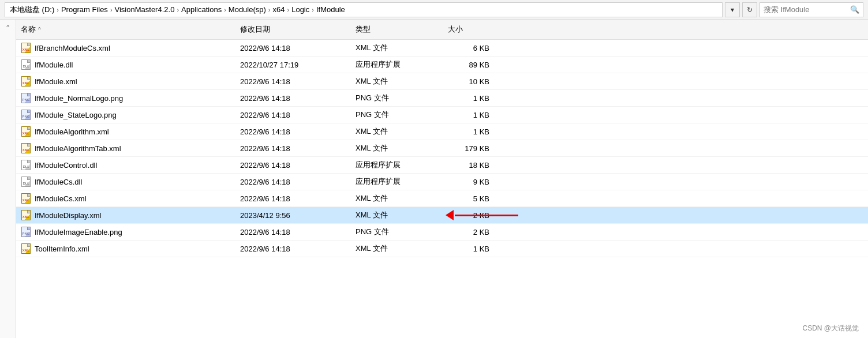 The height and width of the screenshot is (338, 868). I want to click on breadcrumb-item-module-sp: Module(sp), so click(247, 9).